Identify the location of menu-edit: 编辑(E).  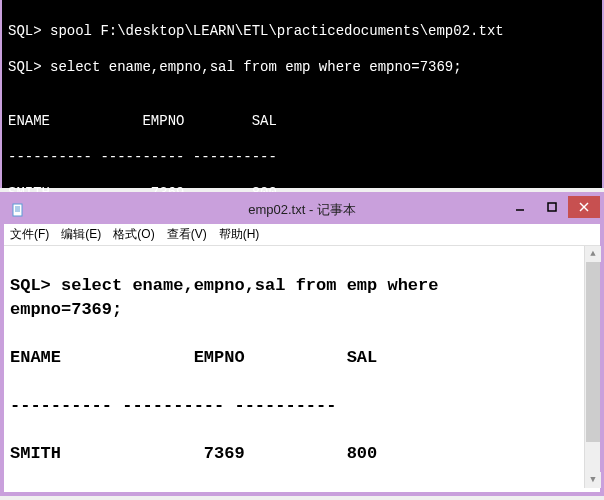
(81, 234).